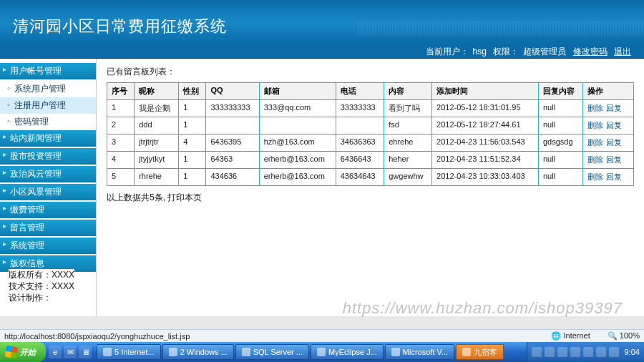 Image resolution: width=644 pixels, height=362 pixels. Describe the element at coordinates (485, 126) in the screenshot. I see `table-cell: 2012-05-12 18:27:44.61` at that location.